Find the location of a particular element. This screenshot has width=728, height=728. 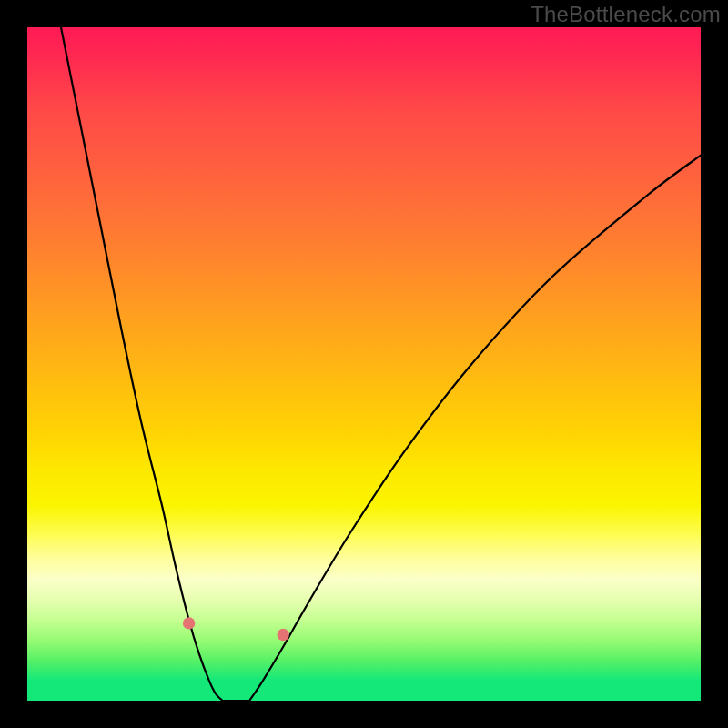

marker-group is located at coordinates (237, 658).